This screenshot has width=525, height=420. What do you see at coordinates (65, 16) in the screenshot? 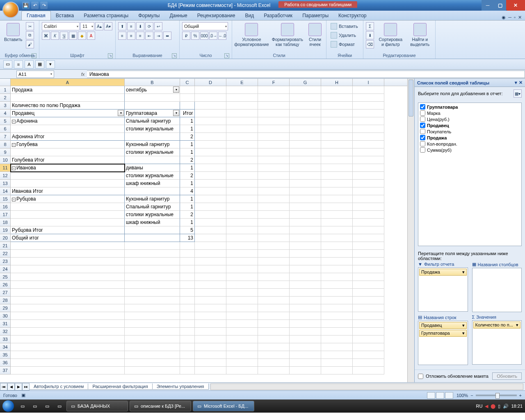
I see `ribbon-tab: Вставка` at bounding box center [65, 16].